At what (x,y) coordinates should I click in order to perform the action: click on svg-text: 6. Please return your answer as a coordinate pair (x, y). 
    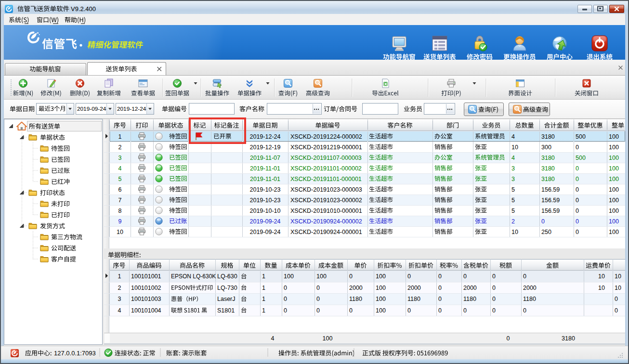
    Looking at the image, I should click on (120, 190).